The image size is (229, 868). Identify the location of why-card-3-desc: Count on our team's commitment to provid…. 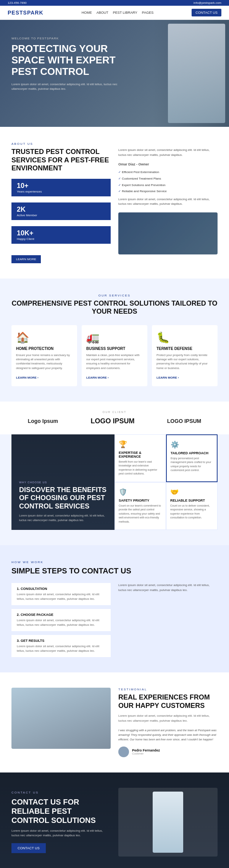
(140, 514).